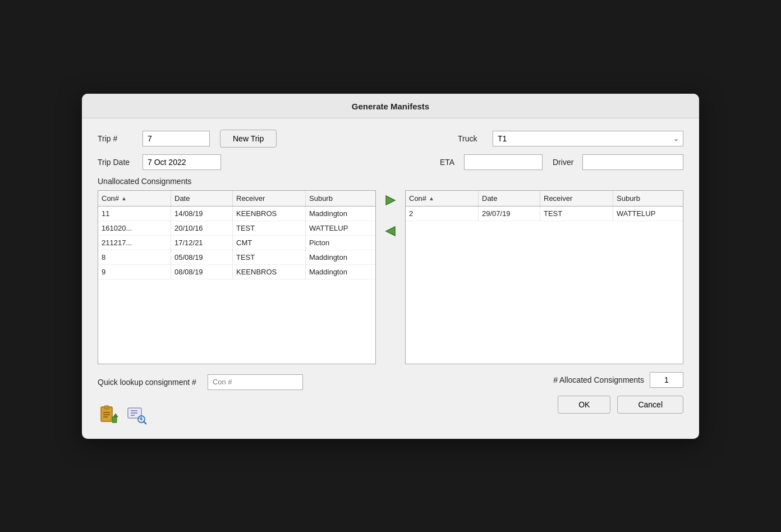 The height and width of the screenshot is (532, 781). What do you see at coordinates (147, 382) in the screenshot?
I see `quick-lookup-label: Quick lookup consignment #` at bounding box center [147, 382].